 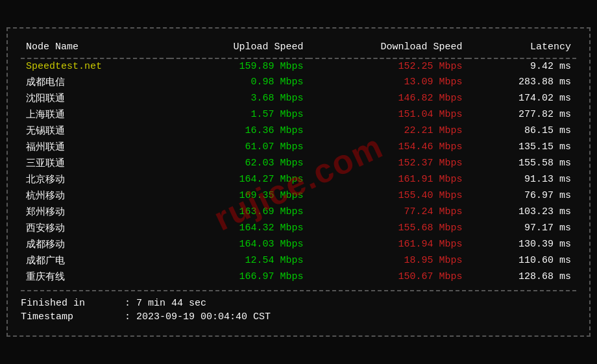 I want to click on table-row: 无锡联通16.36 Mbps22.21 Mbps86.15 ms, so click(x=298, y=131).